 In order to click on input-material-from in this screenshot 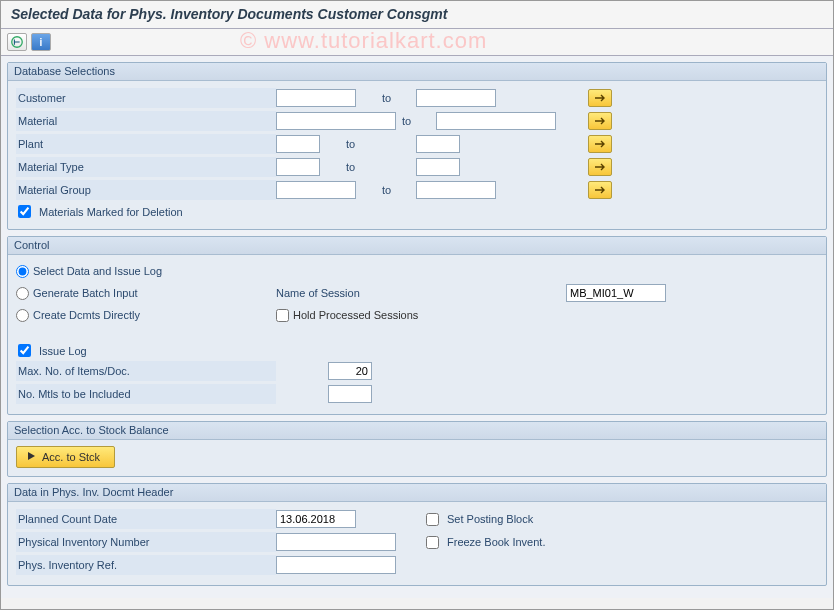, I will do `click(336, 121)`.